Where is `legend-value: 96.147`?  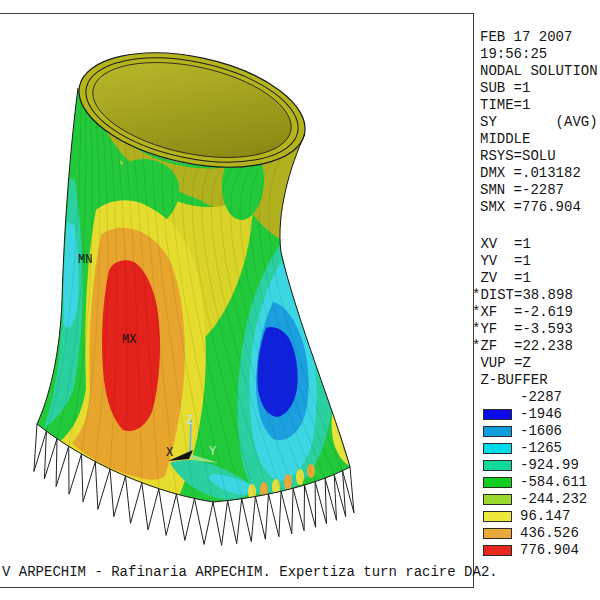
legend-value: 96.147 is located at coordinates (545, 516).